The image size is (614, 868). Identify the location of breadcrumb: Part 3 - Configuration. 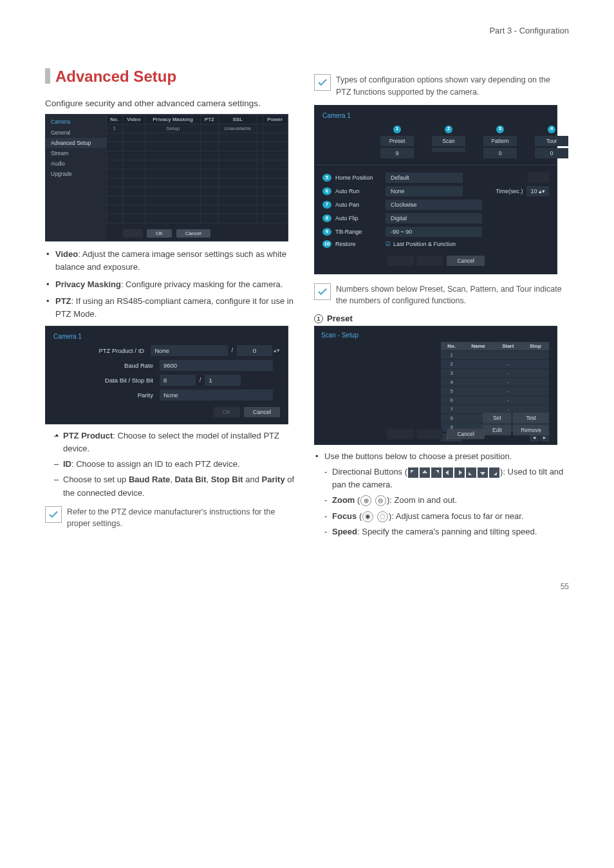
(307, 31).